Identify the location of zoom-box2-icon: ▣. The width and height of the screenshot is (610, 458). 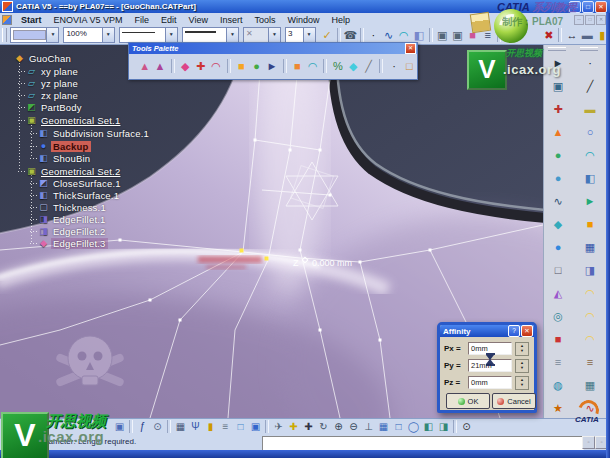
(458, 35).